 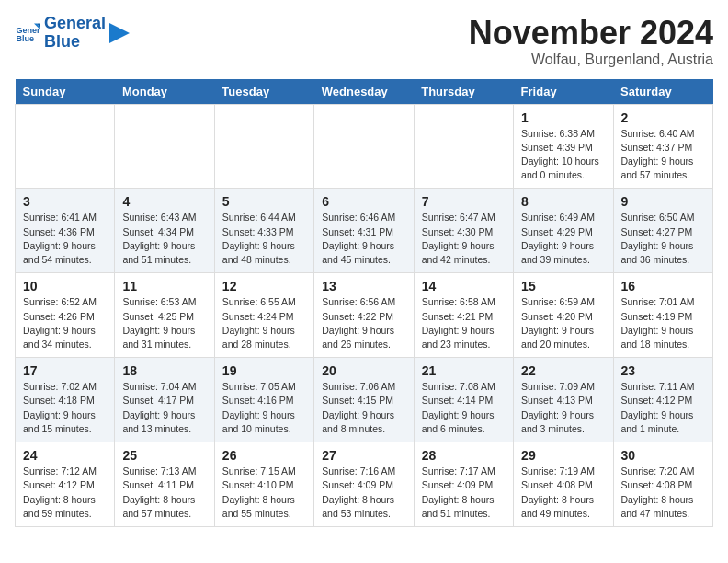 I want to click on day-number: 18, so click(x=164, y=371).